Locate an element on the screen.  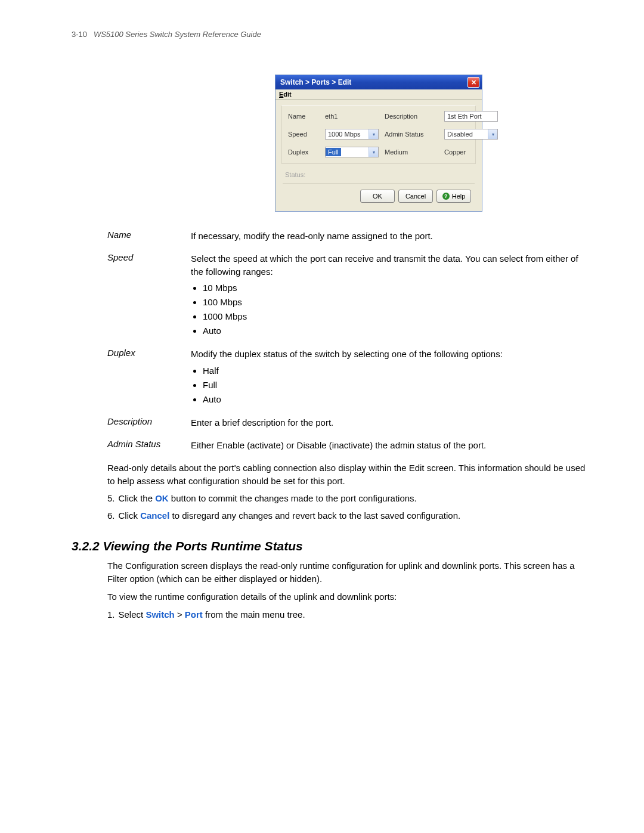
step-text: from the main menu tree. is located at coordinates (254, 614).